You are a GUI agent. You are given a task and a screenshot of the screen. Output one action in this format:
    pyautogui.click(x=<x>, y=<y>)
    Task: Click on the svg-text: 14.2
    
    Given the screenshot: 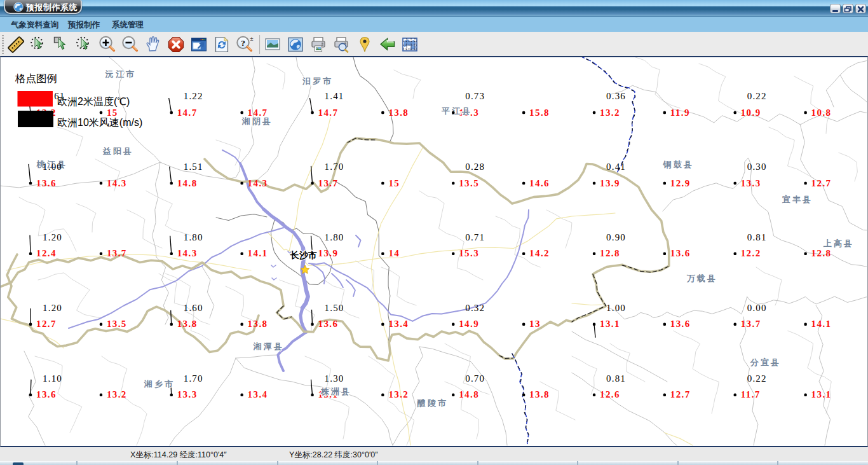 What is the action you would take?
    pyautogui.click(x=539, y=253)
    